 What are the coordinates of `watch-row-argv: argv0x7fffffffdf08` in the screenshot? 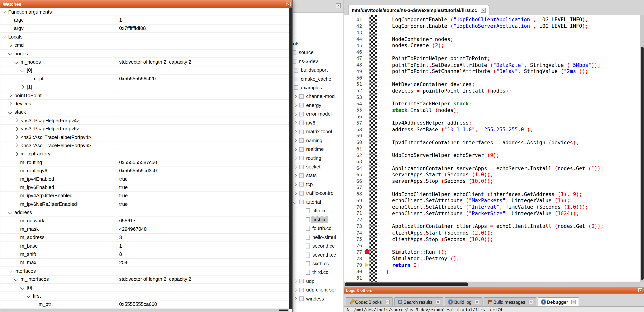 It's located at (145, 29).